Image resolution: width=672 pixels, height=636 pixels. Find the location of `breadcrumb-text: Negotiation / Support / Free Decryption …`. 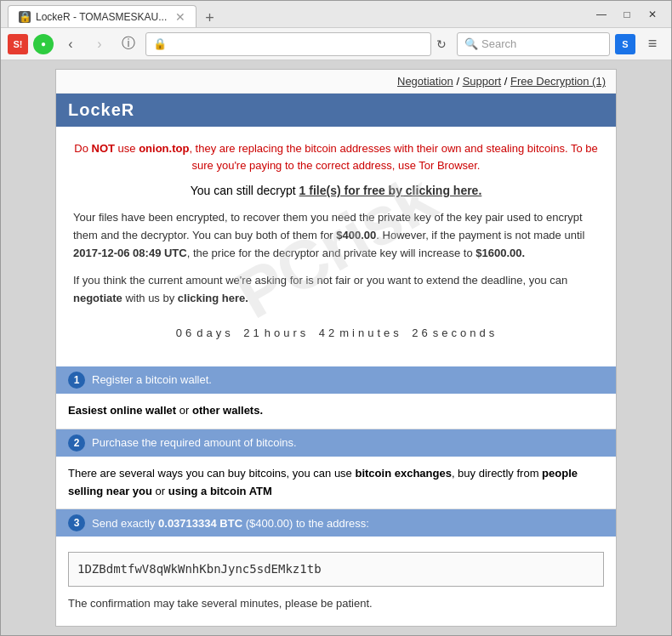

breadcrumb-text: Negotiation / Support / Free Decryption … is located at coordinates (502, 82).